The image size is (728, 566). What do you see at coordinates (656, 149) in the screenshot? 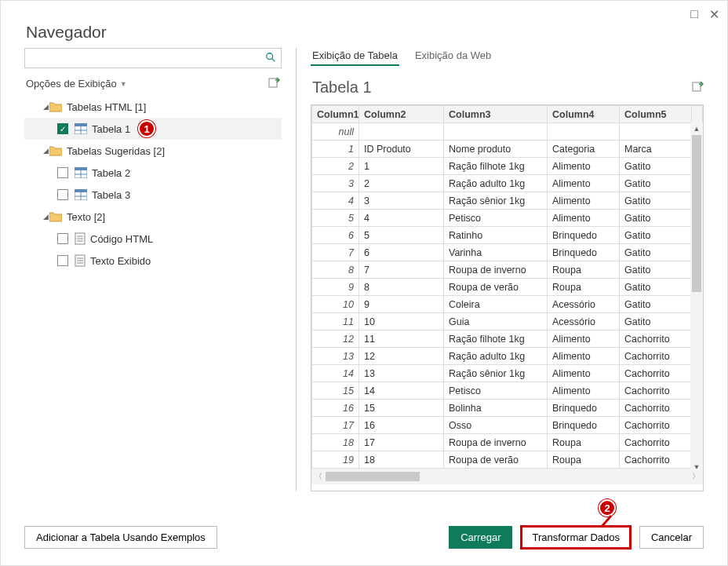
I see `cell: Marca` at bounding box center [656, 149].